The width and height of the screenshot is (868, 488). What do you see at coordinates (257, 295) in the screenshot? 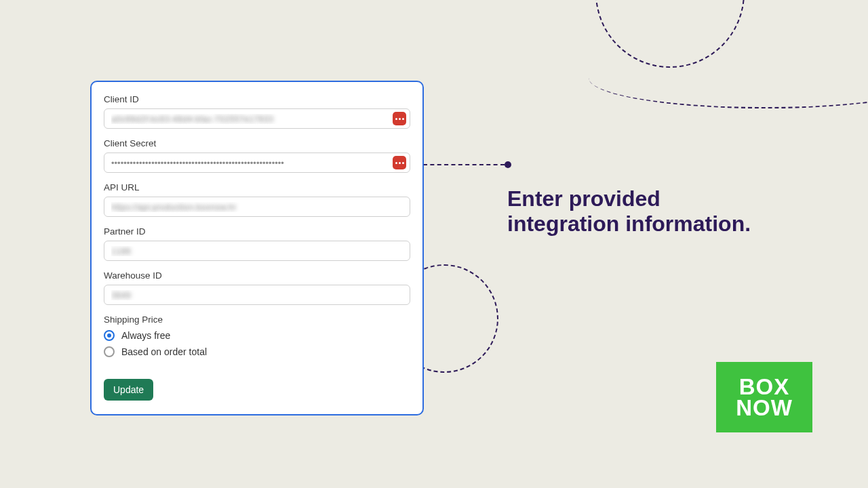
I see `warehouse-id-input-wrap` at bounding box center [257, 295].